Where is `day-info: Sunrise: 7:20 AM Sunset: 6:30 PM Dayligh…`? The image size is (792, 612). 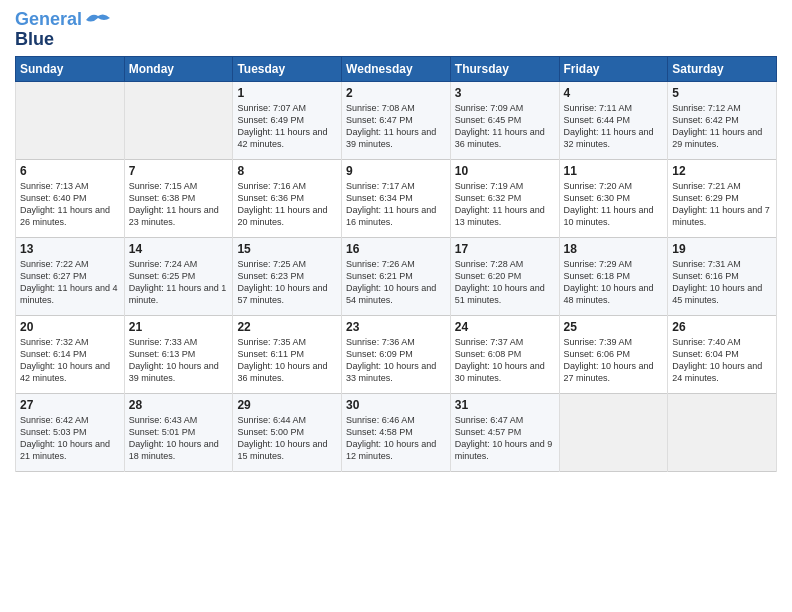
day-info: Sunrise: 7:20 AM Sunset: 6:30 PM Dayligh… is located at coordinates (614, 204).